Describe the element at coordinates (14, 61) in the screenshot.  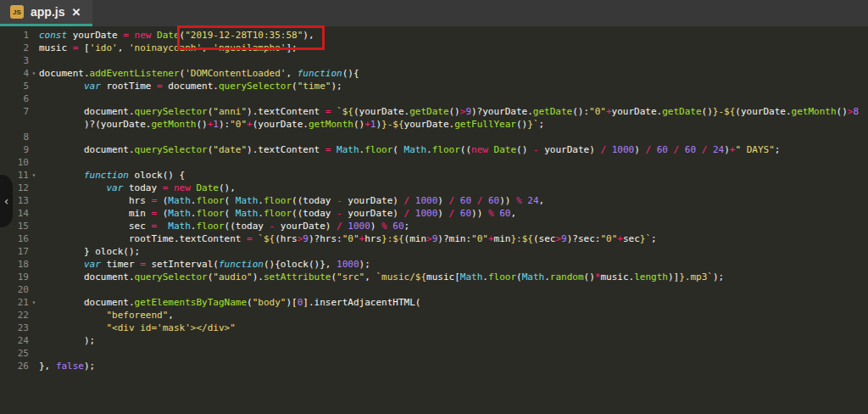
I see `line-number: 3` at that location.